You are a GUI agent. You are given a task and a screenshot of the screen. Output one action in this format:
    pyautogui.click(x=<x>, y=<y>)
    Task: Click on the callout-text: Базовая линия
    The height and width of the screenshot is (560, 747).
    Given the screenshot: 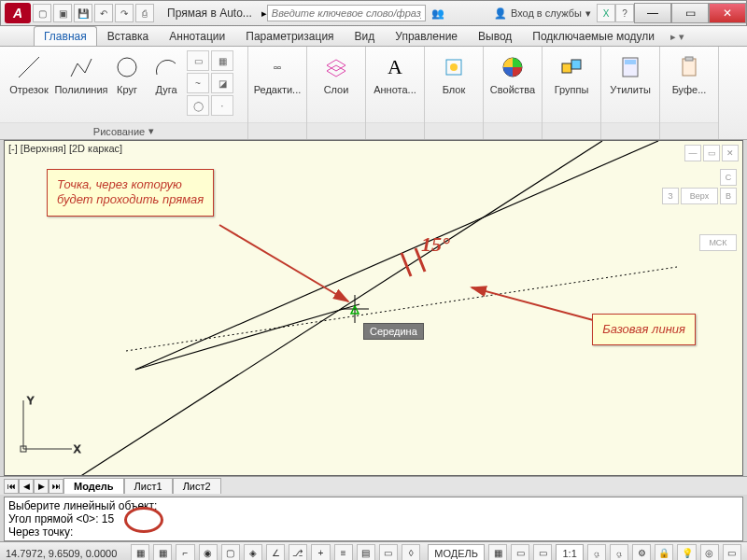 What is the action you would take?
    pyautogui.click(x=644, y=329)
    